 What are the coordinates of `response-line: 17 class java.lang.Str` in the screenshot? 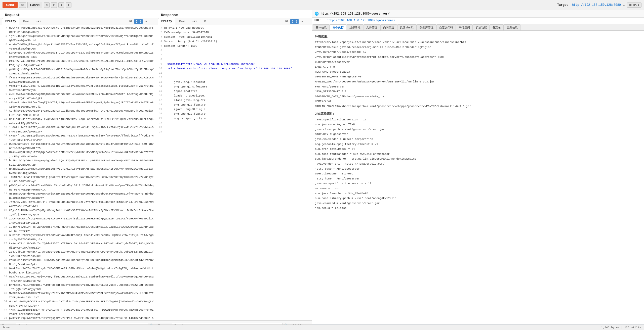 It's located at (234, 101).